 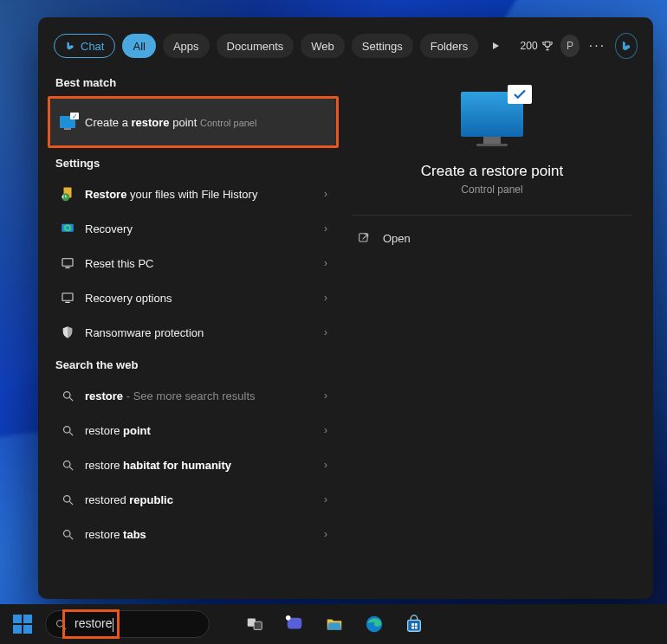 What do you see at coordinates (193, 465) in the screenshot?
I see `result-web-2: restore habitat for humanity ›` at bounding box center [193, 465].